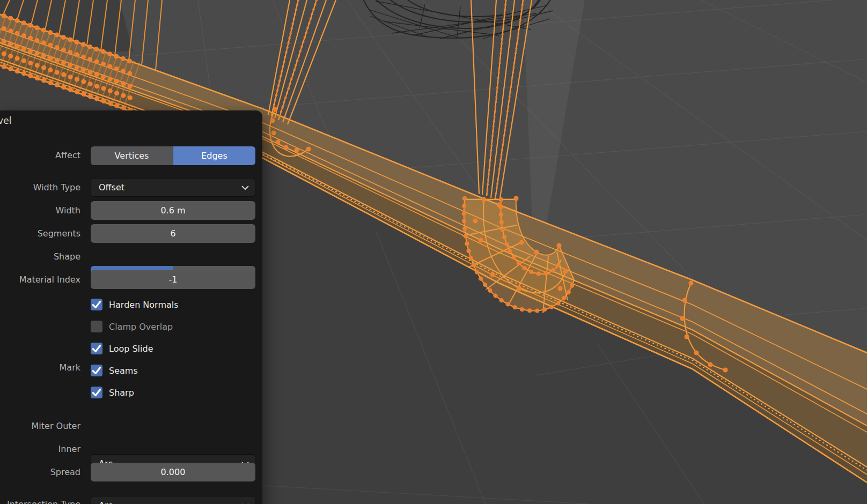 The width and height of the screenshot is (867, 504). I want to click on affect-toggle-group: Vertices Edges, so click(173, 155).